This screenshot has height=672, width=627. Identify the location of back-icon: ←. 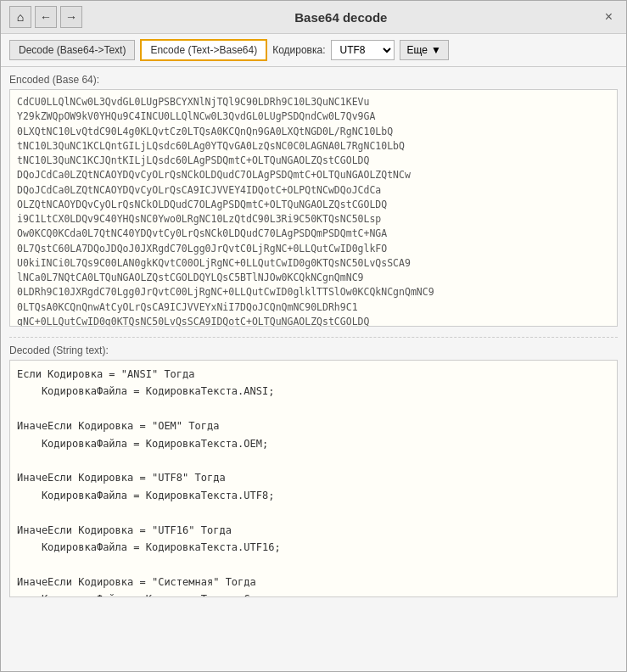
(46, 17).